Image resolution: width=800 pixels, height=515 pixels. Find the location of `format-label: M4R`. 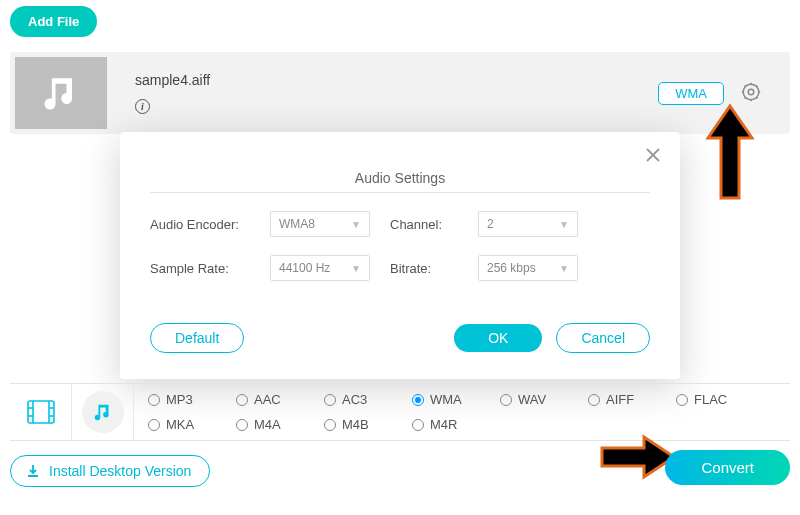

format-label: M4R is located at coordinates (444, 424).